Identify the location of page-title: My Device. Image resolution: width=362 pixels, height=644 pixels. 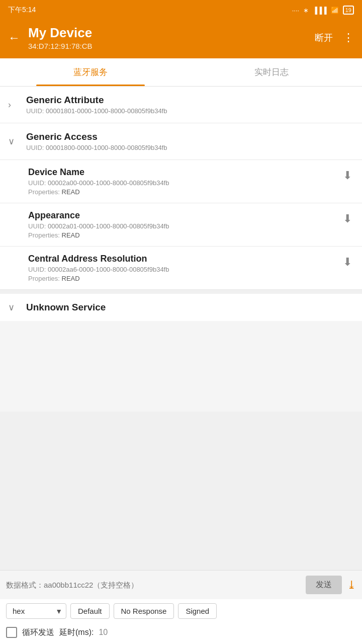
(60, 33).